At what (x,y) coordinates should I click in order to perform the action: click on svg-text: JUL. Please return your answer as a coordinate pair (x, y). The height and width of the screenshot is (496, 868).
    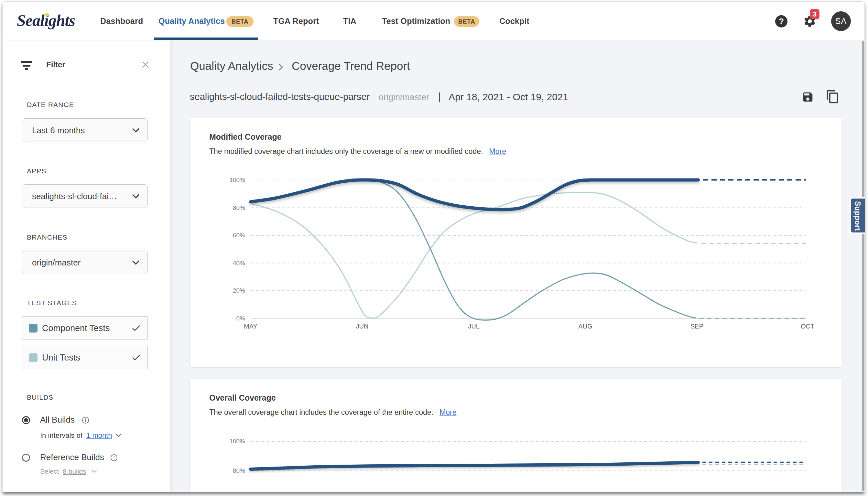
    Looking at the image, I should click on (474, 326).